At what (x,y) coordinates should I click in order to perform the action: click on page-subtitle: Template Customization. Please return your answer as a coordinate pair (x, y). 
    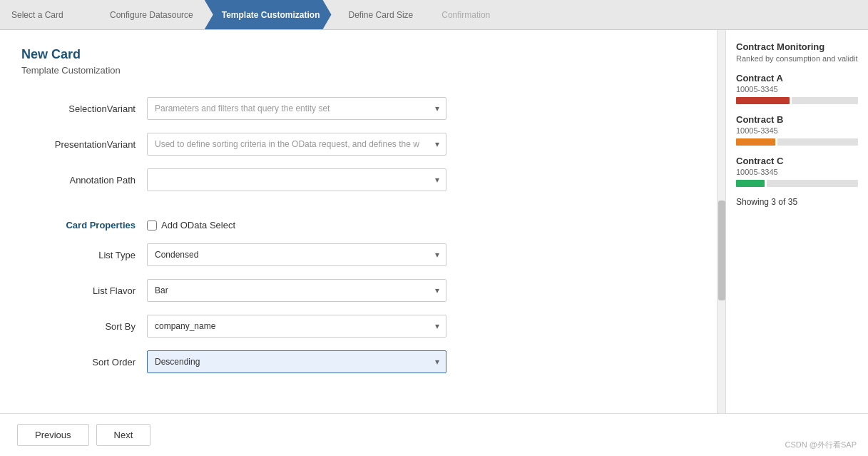
    Looking at the image, I should click on (358, 70).